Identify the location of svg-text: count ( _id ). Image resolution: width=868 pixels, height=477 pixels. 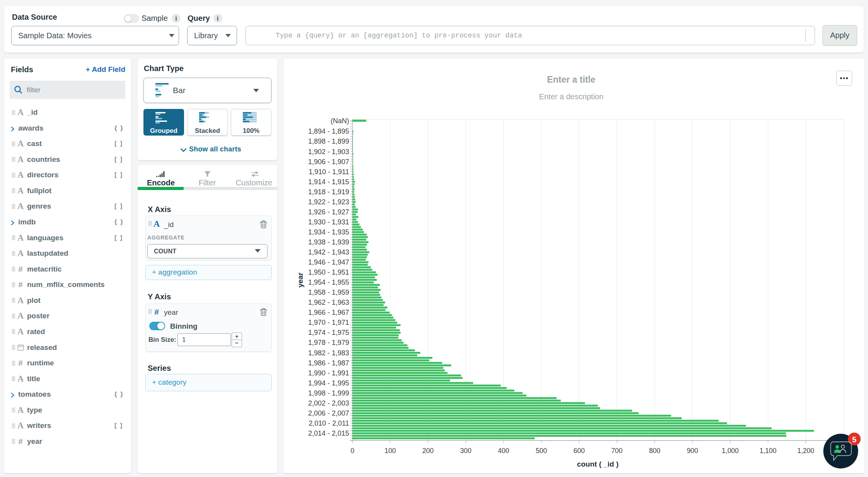
(598, 464).